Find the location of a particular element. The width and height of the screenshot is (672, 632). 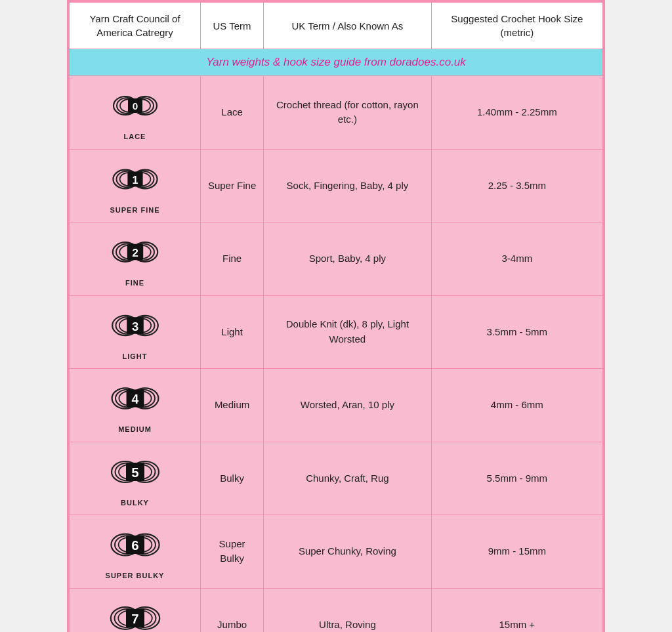

yarn-weight-label: LACE is located at coordinates (135, 137).